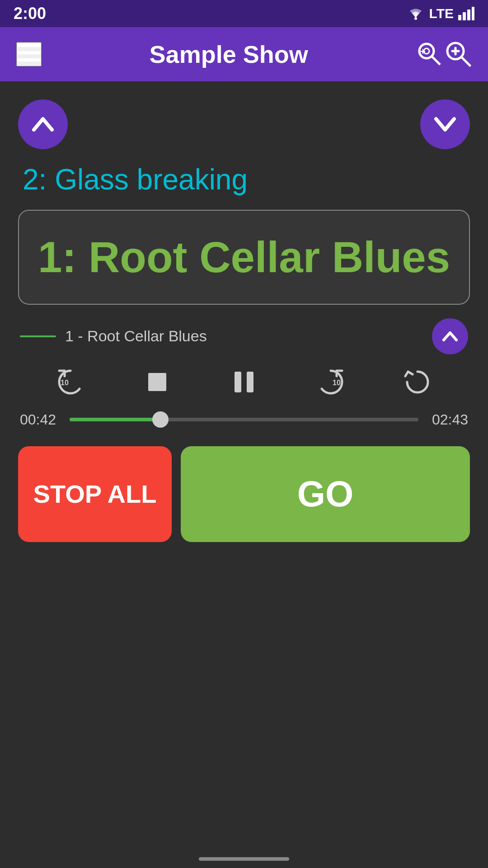 The height and width of the screenshot is (868, 488). I want to click on replay-button, so click(418, 382).